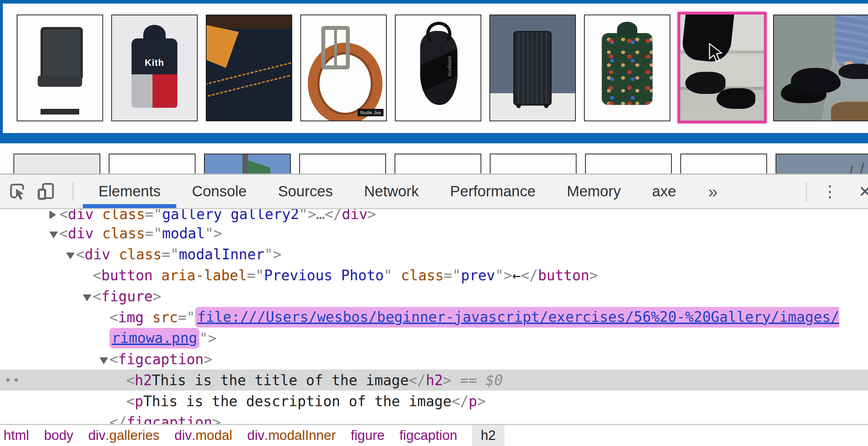 This screenshot has height=446, width=868. What do you see at coordinates (533, 164) in the screenshot?
I see `gallery-image-jeans-orange-tag-thumb` at bounding box center [533, 164].